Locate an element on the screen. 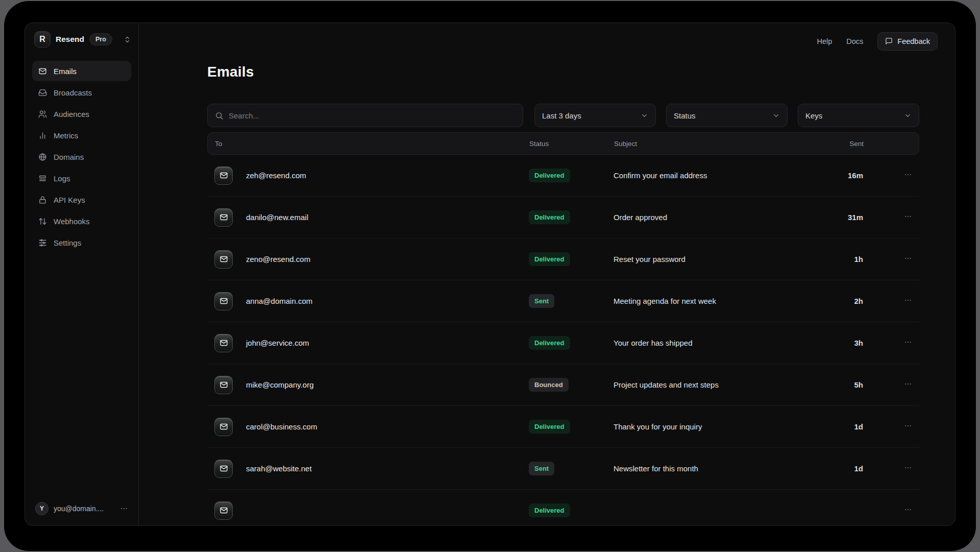 Image resolution: width=980 pixels, height=552 pixels. table-row: mike@company.org Bounced Project updates… is located at coordinates (564, 385).